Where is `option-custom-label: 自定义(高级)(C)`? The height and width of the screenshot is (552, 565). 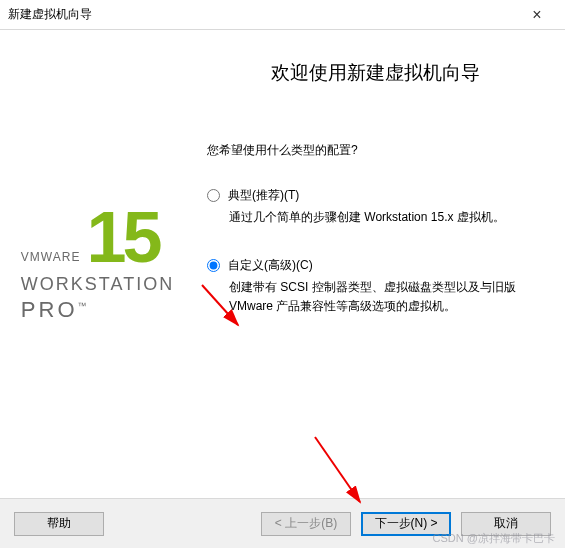 option-custom-label: 自定义(高级)(C) is located at coordinates (270, 266).